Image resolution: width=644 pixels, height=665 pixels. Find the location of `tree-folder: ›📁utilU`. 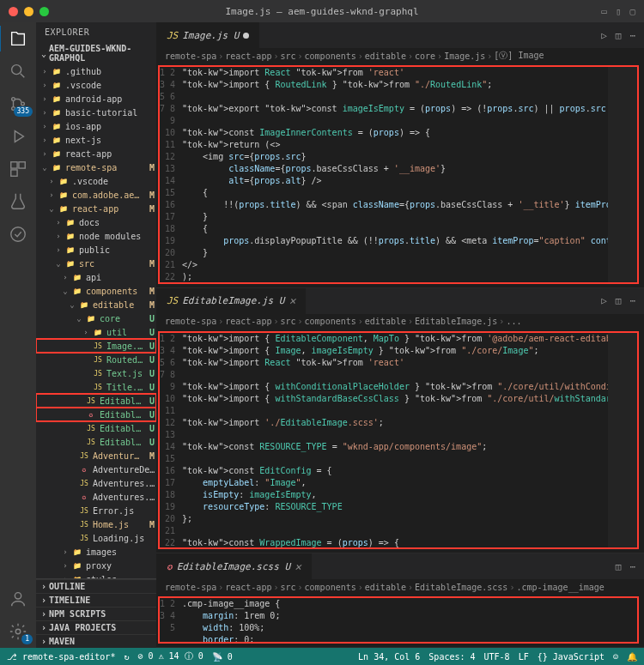

tree-folder: ›📁utilU is located at coordinates (96, 332).